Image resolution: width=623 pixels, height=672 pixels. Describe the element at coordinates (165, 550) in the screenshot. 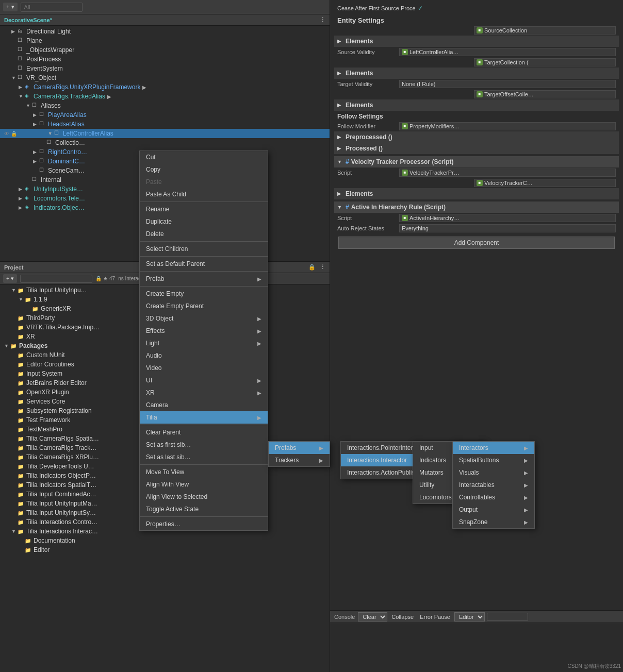

I see `project-item: 📁 Editor` at that location.